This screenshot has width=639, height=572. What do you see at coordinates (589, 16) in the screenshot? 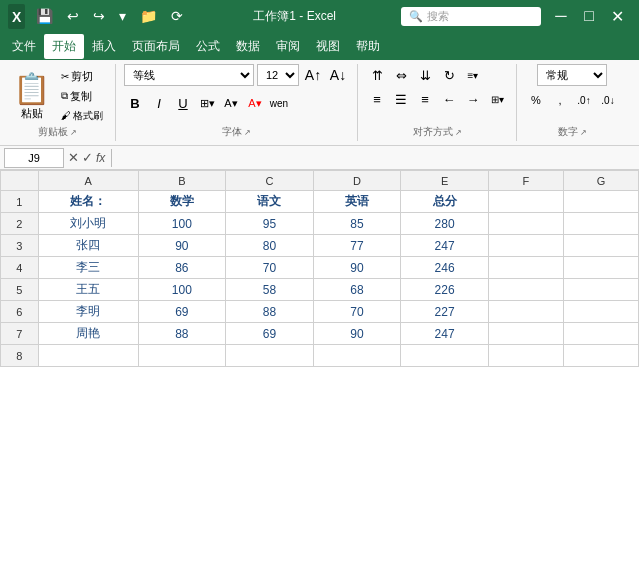
I see `maximize-button: □` at bounding box center [589, 16].